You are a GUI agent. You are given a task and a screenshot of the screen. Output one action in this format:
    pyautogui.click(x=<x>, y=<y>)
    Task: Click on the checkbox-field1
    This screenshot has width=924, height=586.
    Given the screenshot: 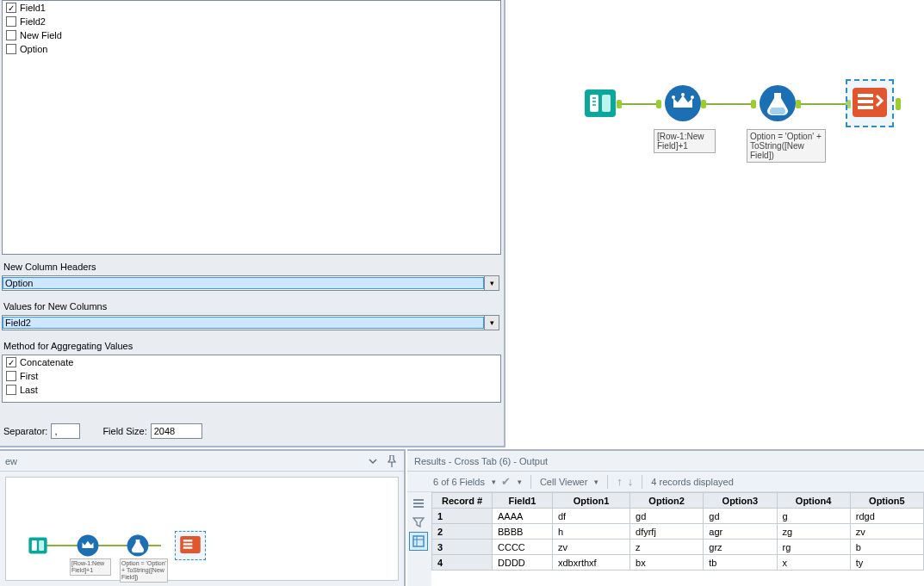 What is the action you would take?
    pyautogui.click(x=11, y=8)
    